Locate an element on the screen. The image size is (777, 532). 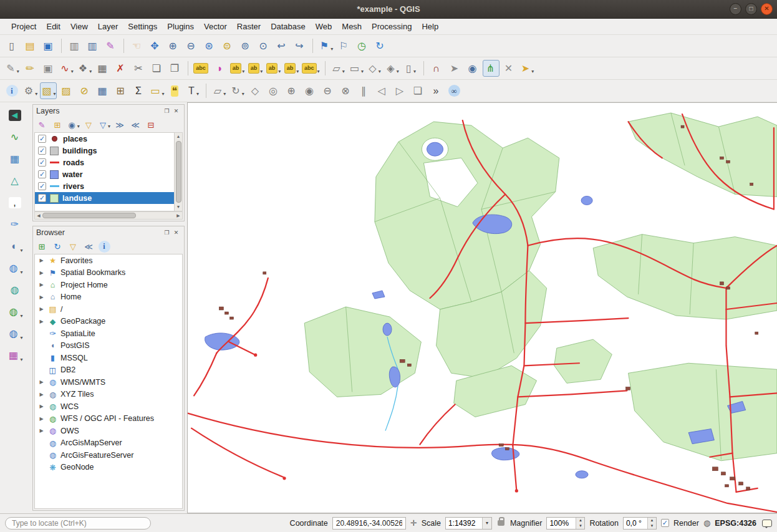
chevron-down-icon: ▾ is located at coordinates (486, 523).